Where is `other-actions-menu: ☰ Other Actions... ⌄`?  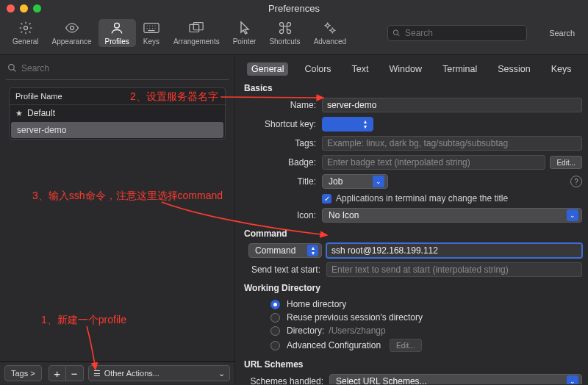
other-actions-menu: ☰ Other Actions... ⌄ is located at coordinates (159, 373).